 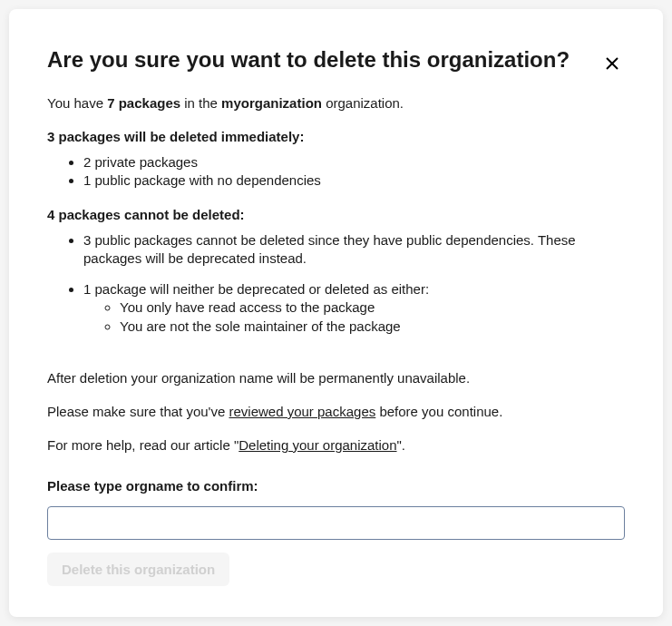 What do you see at coordinates (354, 250) in the screenshot?
I see `list-item: 3 public packages cannot be deleted sinc…` at bounding box center [354, 250].